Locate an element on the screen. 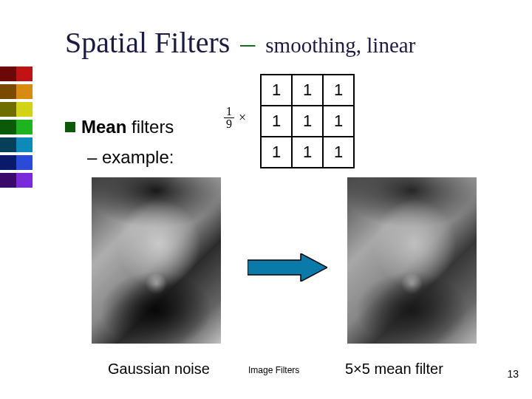 This screenshot has width=532, height=399. fraction-den: 9 is located at coordinates (229, 124).